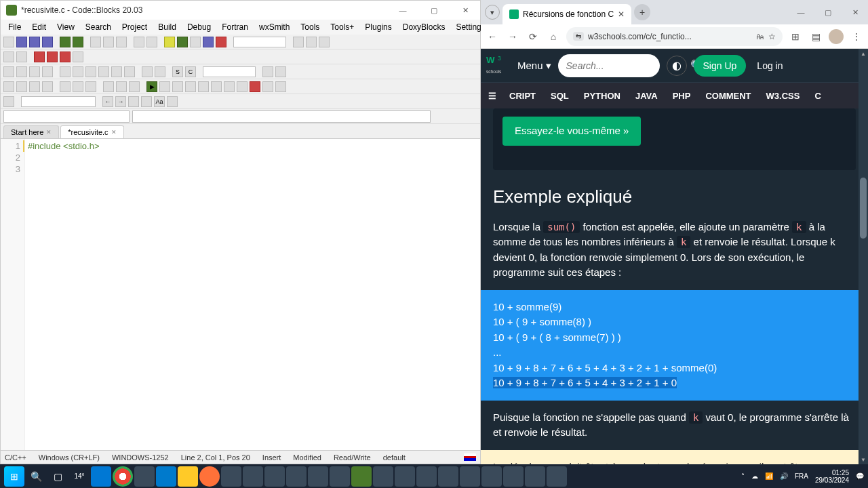  I want to click on scroll-down-icon: ▼, so click(863, 460).